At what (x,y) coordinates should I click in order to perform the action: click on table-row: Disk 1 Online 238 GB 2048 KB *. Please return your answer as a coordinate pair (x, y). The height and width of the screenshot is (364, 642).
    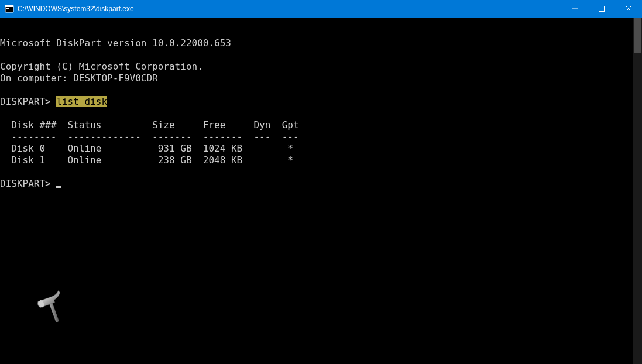
    Looking at the image, I should click on (316, 160).